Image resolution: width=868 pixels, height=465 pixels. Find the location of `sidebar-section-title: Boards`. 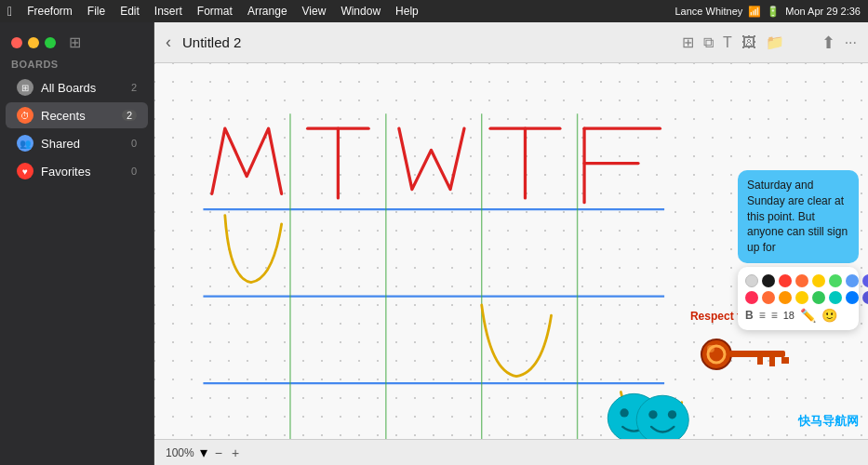

sidebar-section-title: Boards is located at coordinates (76, 63).